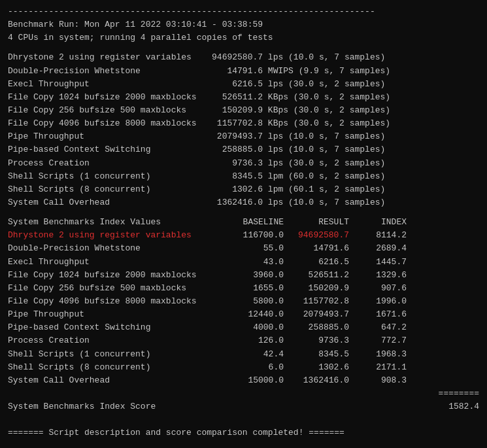 The height and width of the screenshot is (448, 487). I want to click on raw-result-row: Pipe Throughput 2079493.7 lps (10.0 s, 7…, so click(243, 137).